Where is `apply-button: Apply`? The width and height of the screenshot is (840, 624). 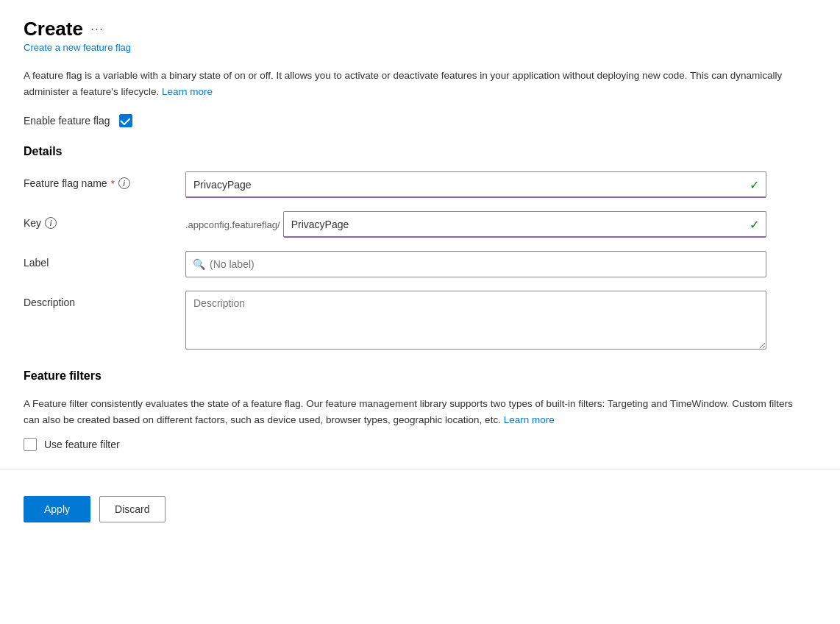 apply-button: Apply is located at coordinates (57, 509).